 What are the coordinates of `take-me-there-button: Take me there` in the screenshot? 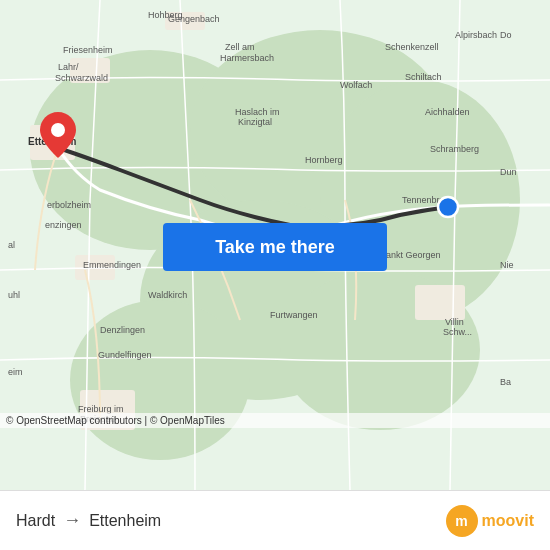 It's located at (275, 247).